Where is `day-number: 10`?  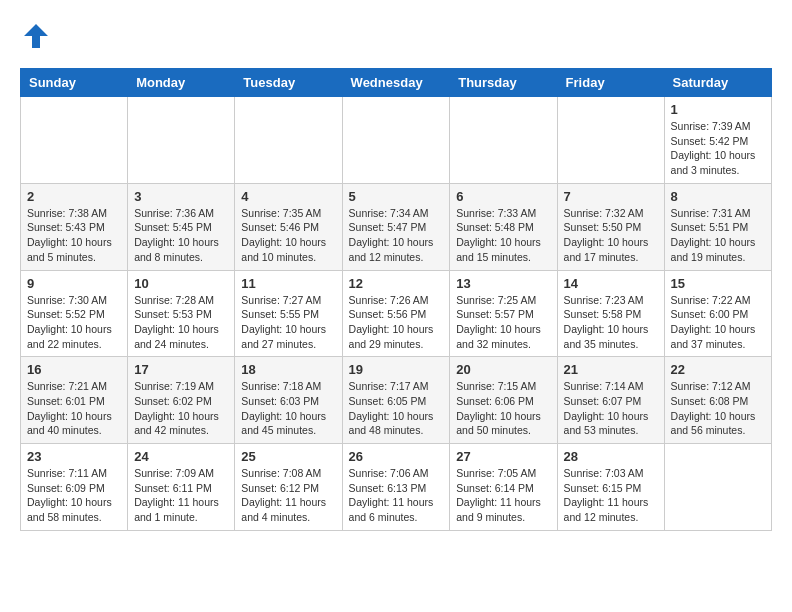
day-number: 10 is located at coordinates (181, 284).